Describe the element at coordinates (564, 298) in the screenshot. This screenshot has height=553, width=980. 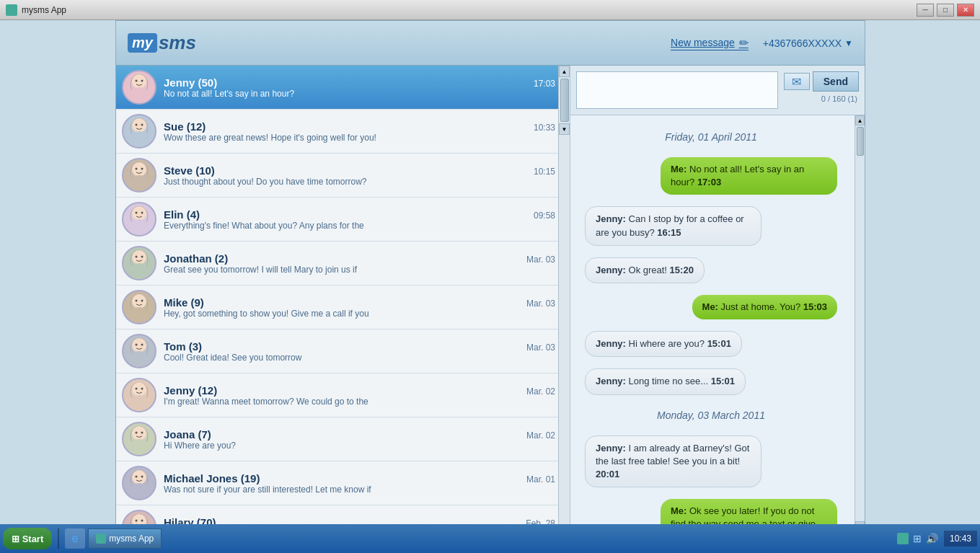
I see `sidebar-scrollbar: ▲ ▼` at that location.